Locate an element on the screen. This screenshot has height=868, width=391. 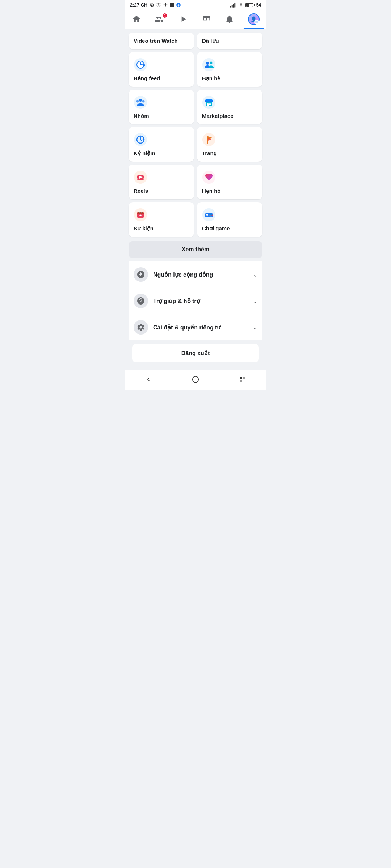
su-kien-label: Sự kiện is located at coordinates (161, 229).